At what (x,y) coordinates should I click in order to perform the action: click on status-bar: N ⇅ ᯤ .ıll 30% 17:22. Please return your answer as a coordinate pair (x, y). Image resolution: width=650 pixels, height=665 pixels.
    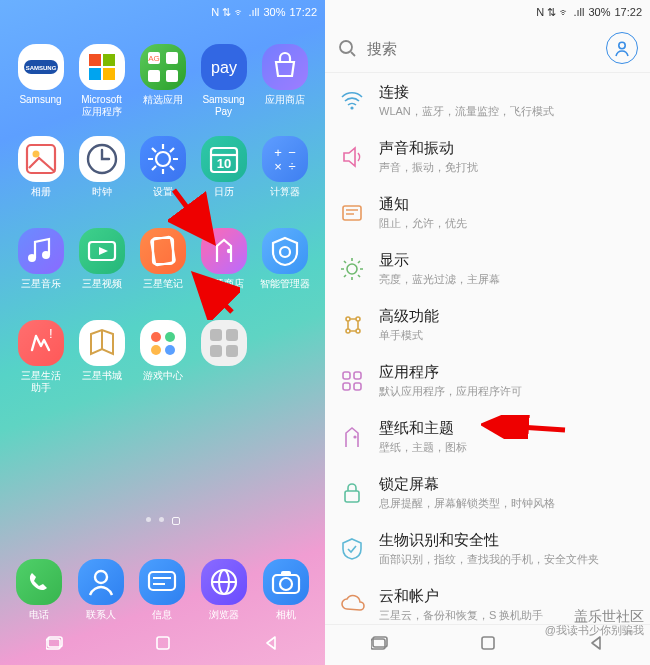
    Looking at the image, I should click on (162, 12).